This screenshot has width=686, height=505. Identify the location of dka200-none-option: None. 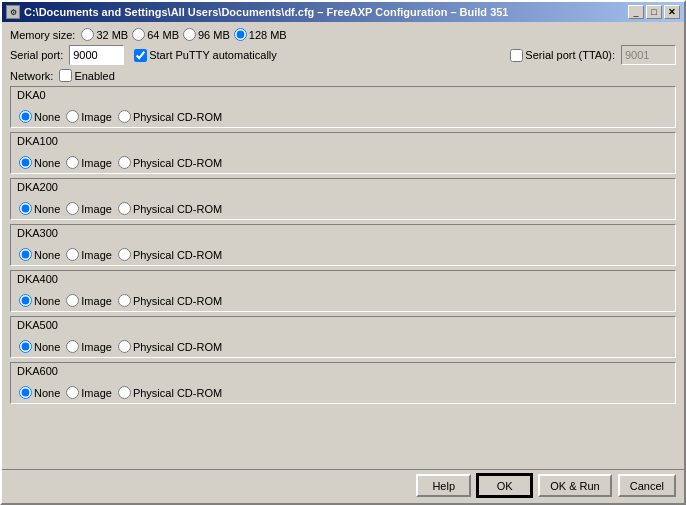
(40, 208).